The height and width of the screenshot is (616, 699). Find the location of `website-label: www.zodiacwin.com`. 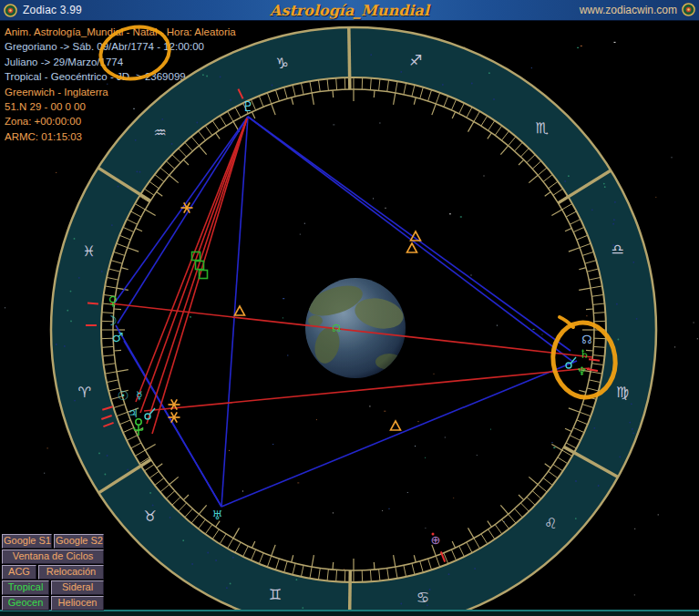

website-label: www.zodiacwin.com is located at coordinates (629, 10).